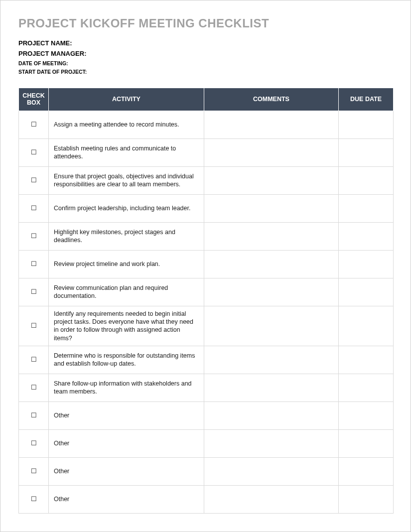  What do you see at coordinates (127, 326) in the screenshot?
I see `activity-cell: Identify any requirements needed to begi…` at bounding box center [127, 326].